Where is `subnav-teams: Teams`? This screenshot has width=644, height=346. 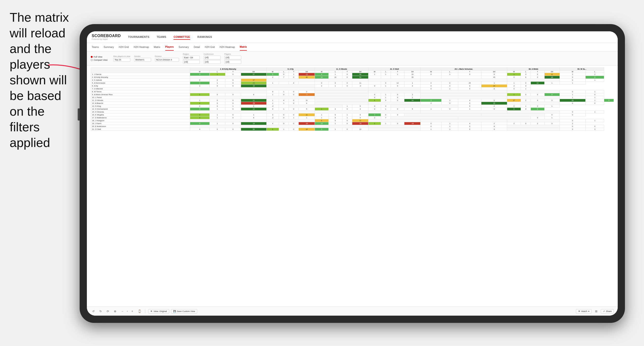 subnav-teams: Teams is located at coordinates (95, 47).